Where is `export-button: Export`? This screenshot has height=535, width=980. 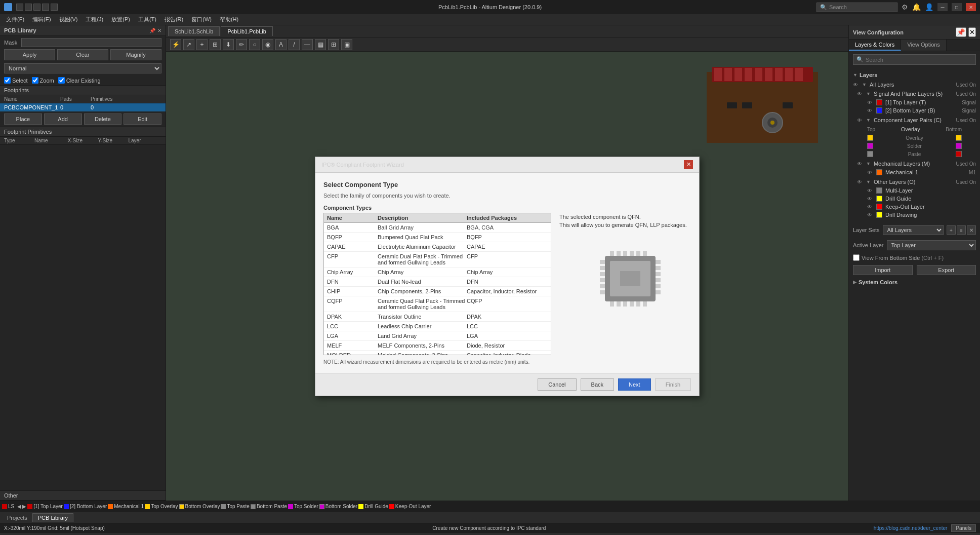
export-button: Export is located at coordinates (947, 270).